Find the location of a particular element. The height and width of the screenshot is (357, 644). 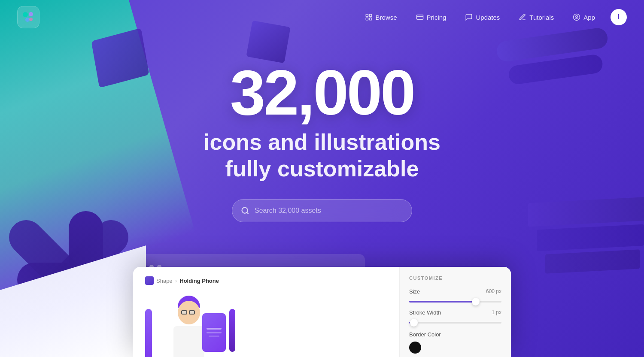

stroke-value: 1 px is located at coordinates (496, 314).